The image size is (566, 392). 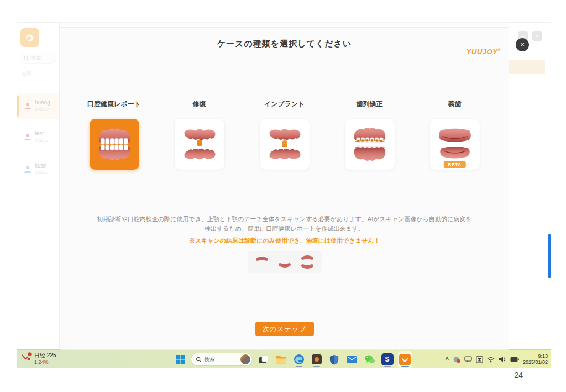 What do you see at coordinates (284, 44) in the screenshot?
I see `modal-title: ケースの種類を選択してください` at bounding box center [284, 44].